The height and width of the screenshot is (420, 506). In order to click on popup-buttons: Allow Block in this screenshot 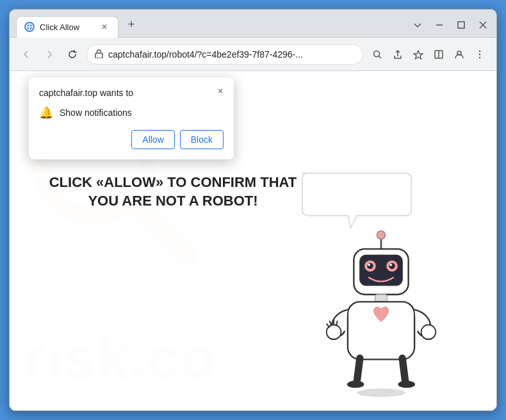, I will do `click(131, 140)`.